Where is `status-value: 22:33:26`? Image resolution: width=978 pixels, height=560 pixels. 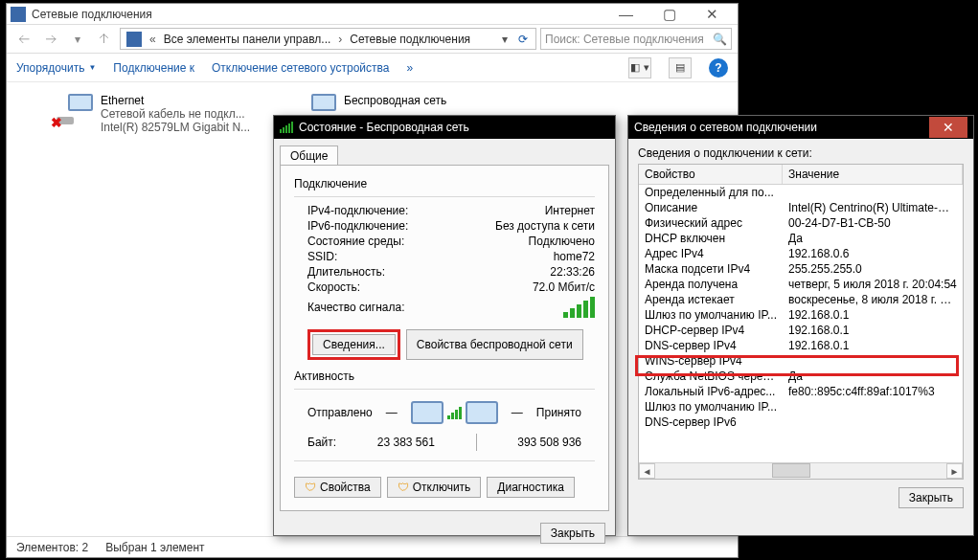 status-value: 22:33:26 is located at coordinates (573, 272).